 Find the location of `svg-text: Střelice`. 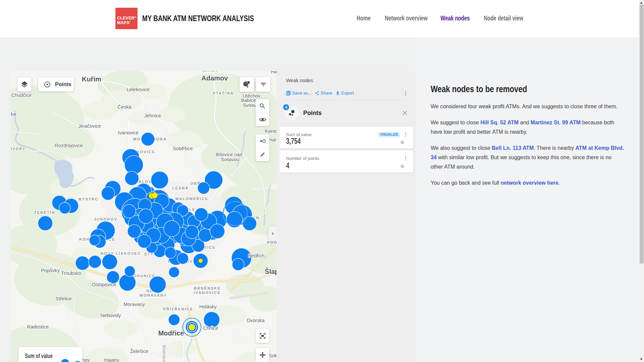

svg-text: Střelice is located at coordinates (64, 299).